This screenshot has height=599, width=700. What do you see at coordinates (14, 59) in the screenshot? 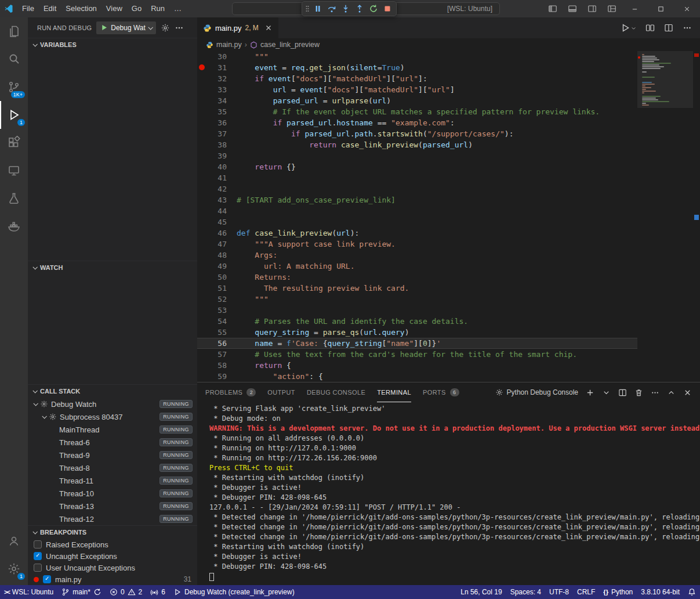
I see `activity-search` at bounding box center [14, 59].